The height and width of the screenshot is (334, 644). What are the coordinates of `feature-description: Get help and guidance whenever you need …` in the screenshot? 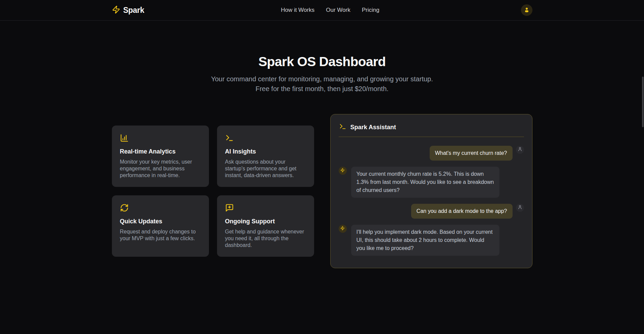 It's located at (266, 239).